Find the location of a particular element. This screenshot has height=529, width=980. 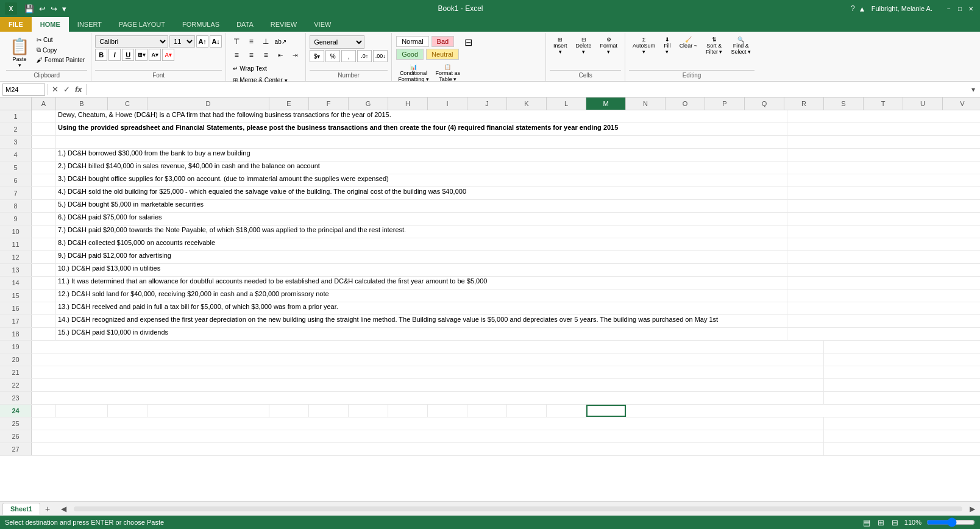

scroll-right-button: ▶ is located at coordinates (973, 509).